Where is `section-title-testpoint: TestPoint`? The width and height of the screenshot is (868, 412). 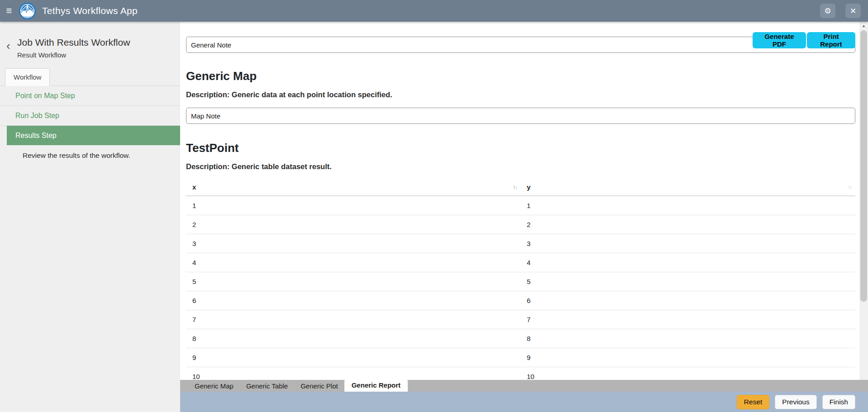 section-title-testpoint: TestPoint is located at coordinates (213, 148).